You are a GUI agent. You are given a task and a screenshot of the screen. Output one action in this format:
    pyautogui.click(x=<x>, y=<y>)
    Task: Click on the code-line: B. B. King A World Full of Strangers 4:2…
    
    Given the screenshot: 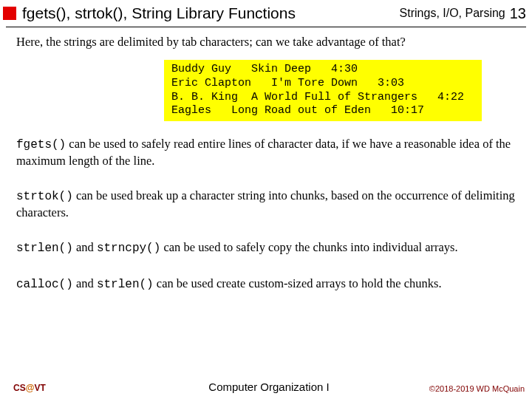 What is the action you would take?
    pyautogui.click(x=318, y=98)
    